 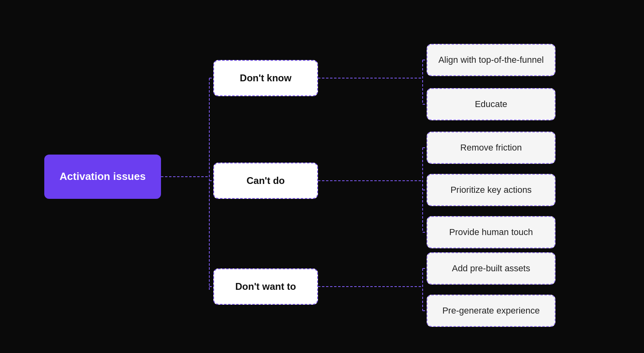 I want to click on leaf4-label: Prioritize key actions, so click(x=491, y=190).